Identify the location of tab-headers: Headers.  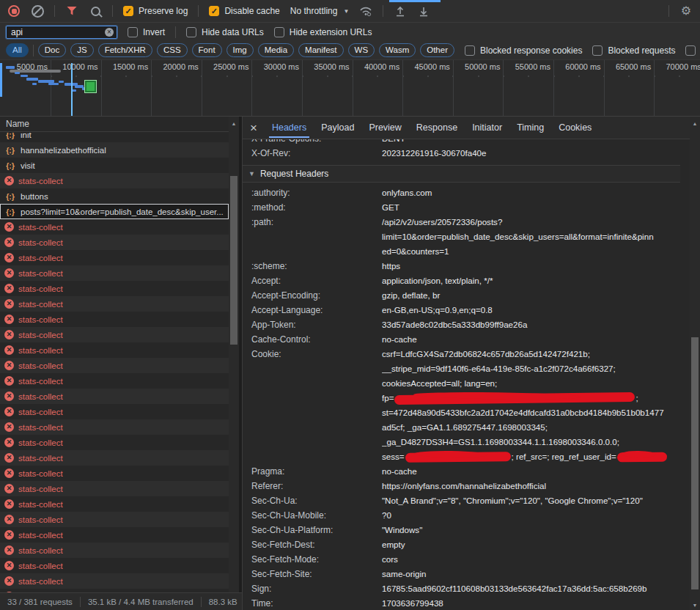
(289, 128).